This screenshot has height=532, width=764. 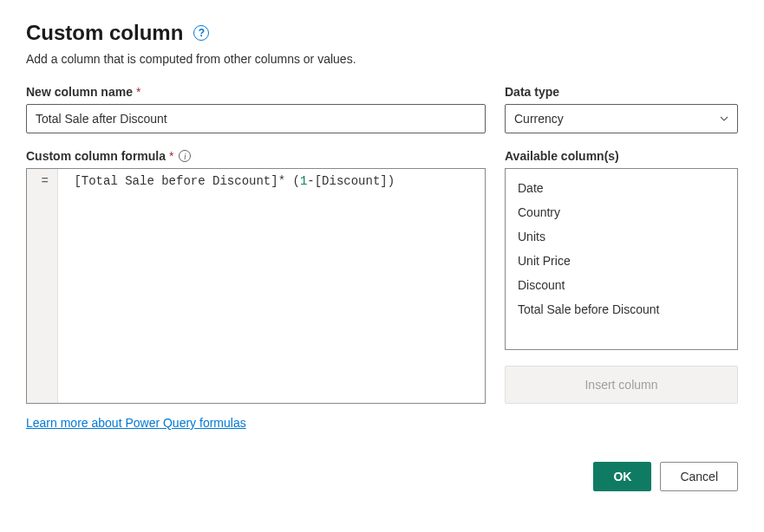 What do you see at coordinates (80, 92) in the screenshot?
I see `column-name-label-text: New column name` at bounding box center [80, 92].